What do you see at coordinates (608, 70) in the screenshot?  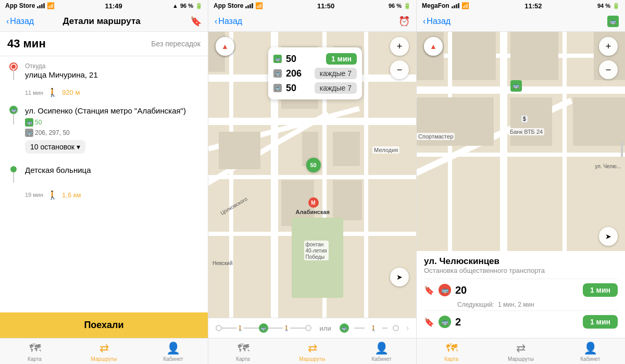 I see `zoom-out-button-p3: −` at bounding box center [608, 70].